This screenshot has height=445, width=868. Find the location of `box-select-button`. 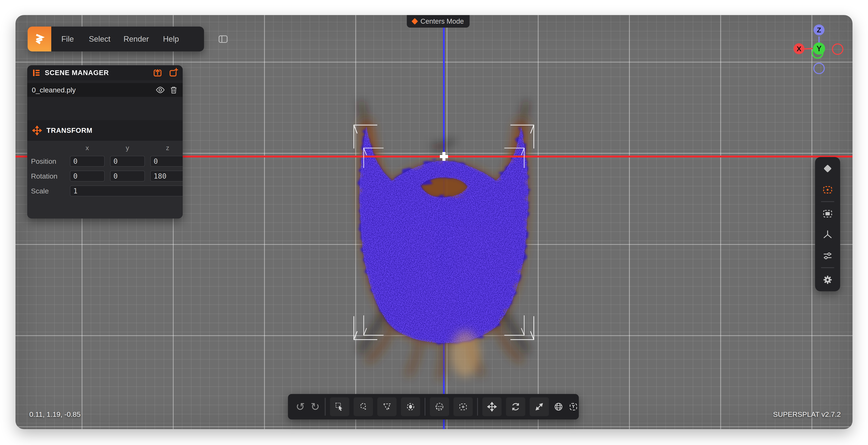

box-select-button is located at coordinates (463, 407).